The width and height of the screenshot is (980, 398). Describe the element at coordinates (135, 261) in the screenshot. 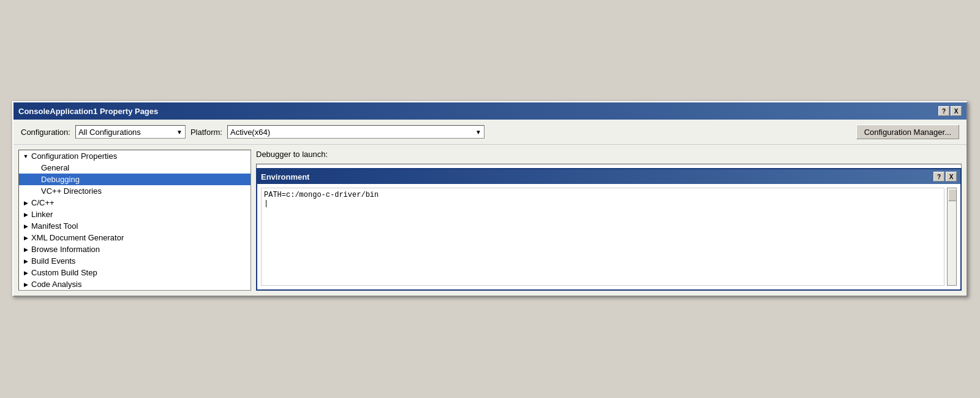

I see `tree-item-build-events: ▶ Build Events` at that location.